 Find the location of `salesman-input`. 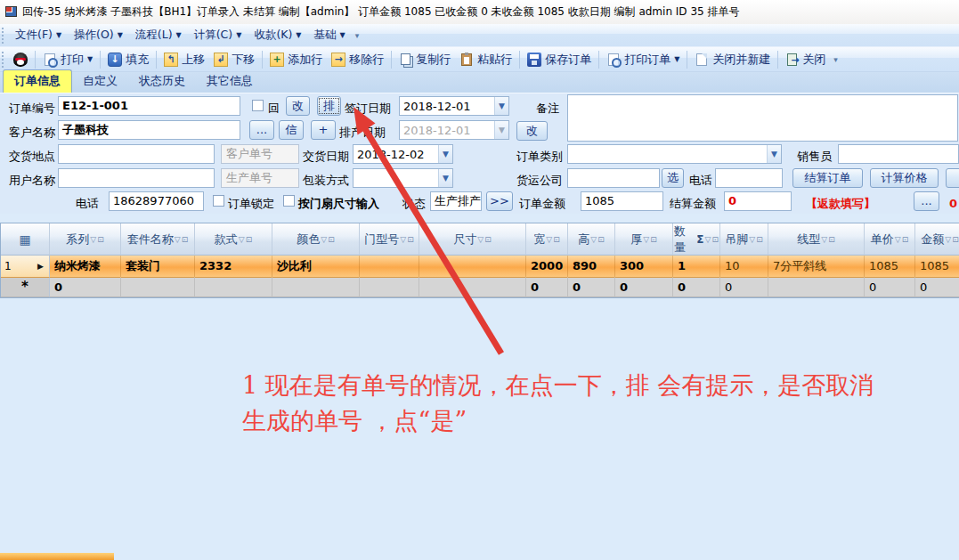

salesman-input is located at coordinates (898, 154).